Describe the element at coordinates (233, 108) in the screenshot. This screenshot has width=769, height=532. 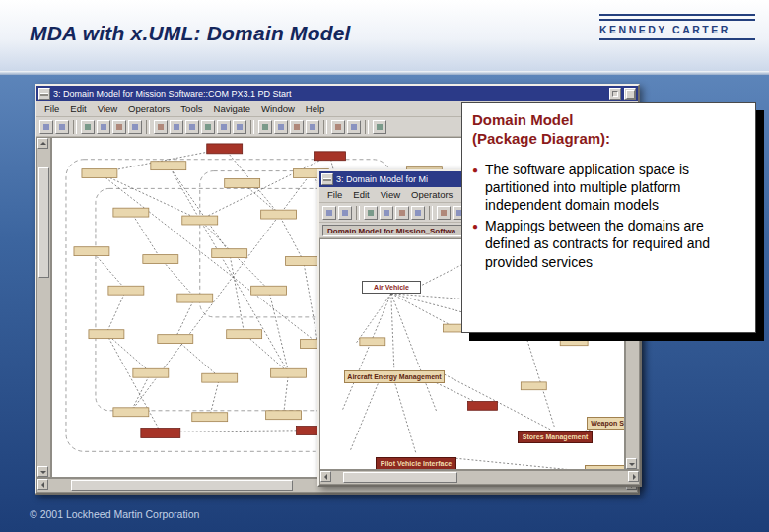
I see `w1-menu-navigate: Navigate` at that location.